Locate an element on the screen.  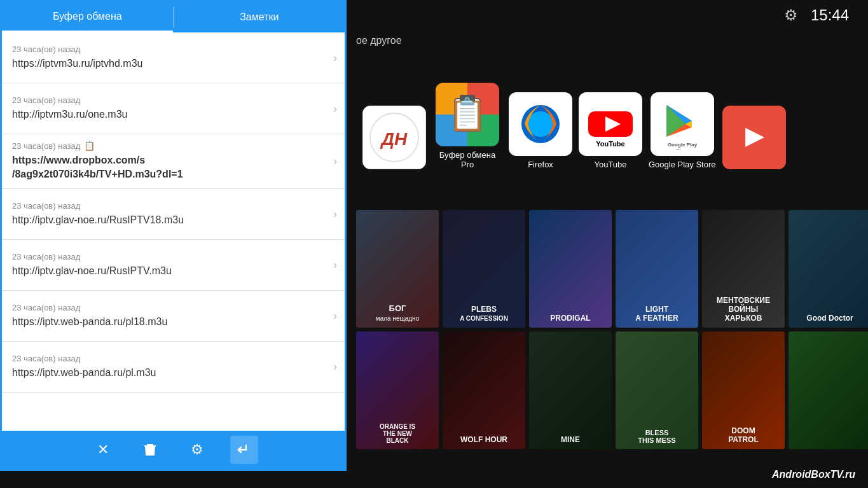
tv-section-label: ое другое is located at coordinates (379, 41).